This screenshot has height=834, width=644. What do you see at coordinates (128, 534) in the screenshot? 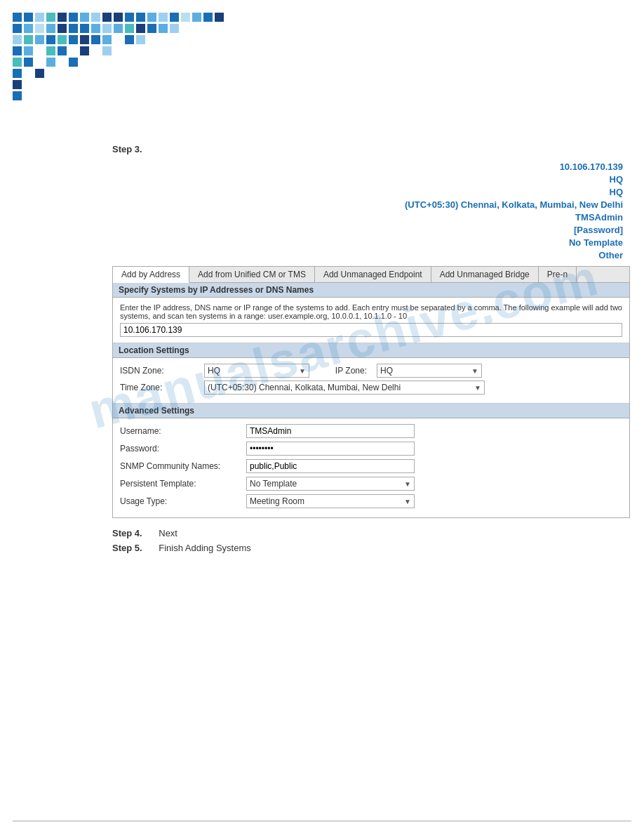
I see `step4-label: Step 4.` at bounding box center [128, 534].